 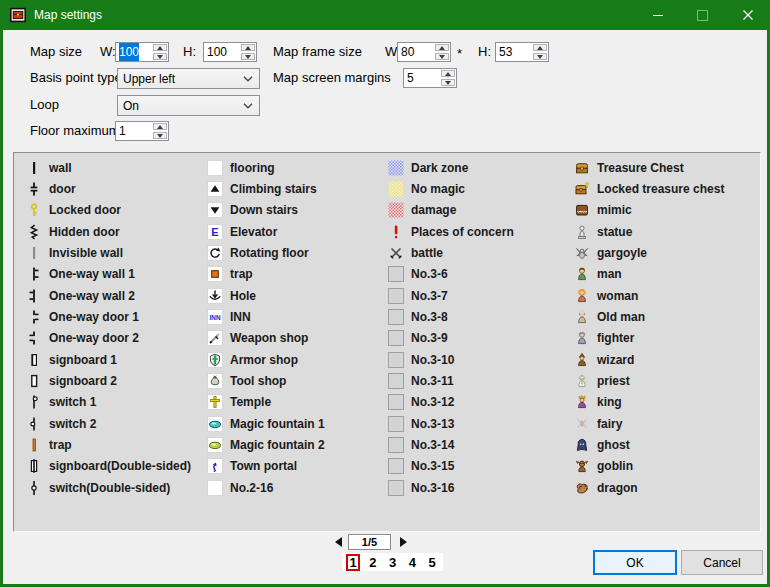 What do you see at coordinates (635, 562) in the screenshot?
I see `ok-button: OK` at bounding box center [635, 562].